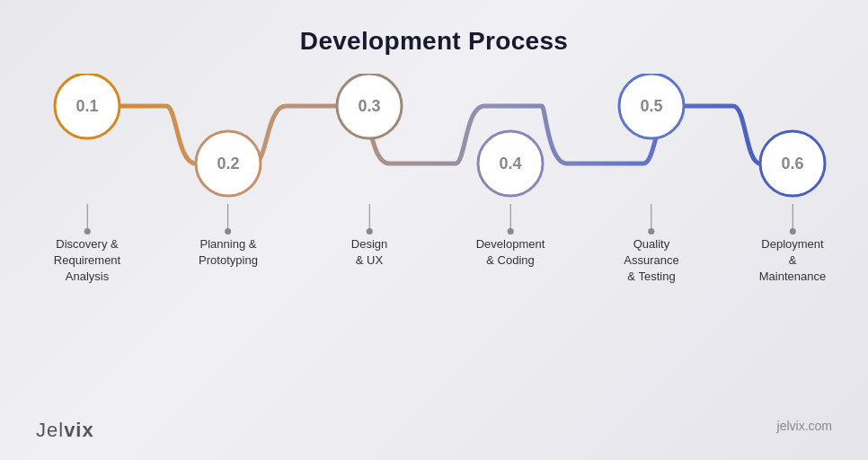  I want to click on svg-text: 0.2, so click(228, 164).